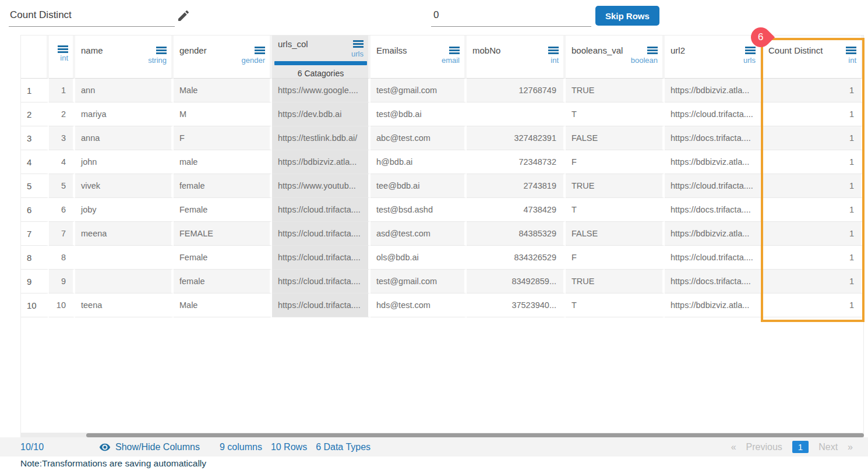  What do you see at coordinates (418, 139) in the screenshot?
I see `cell-Emailss: abc@test.com` at bounding box center [418, 139].